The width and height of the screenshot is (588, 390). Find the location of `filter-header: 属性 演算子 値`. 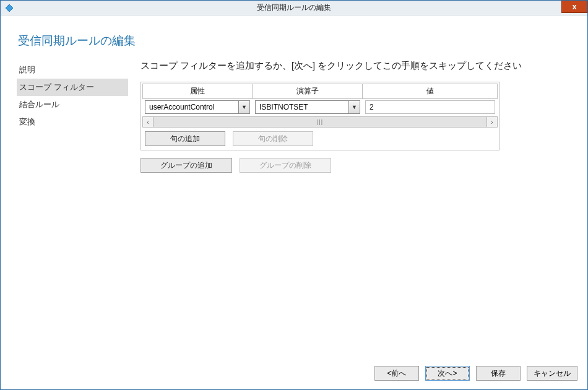

filter-header: 属性 演算子 値 is located at coordinates (320, 92).